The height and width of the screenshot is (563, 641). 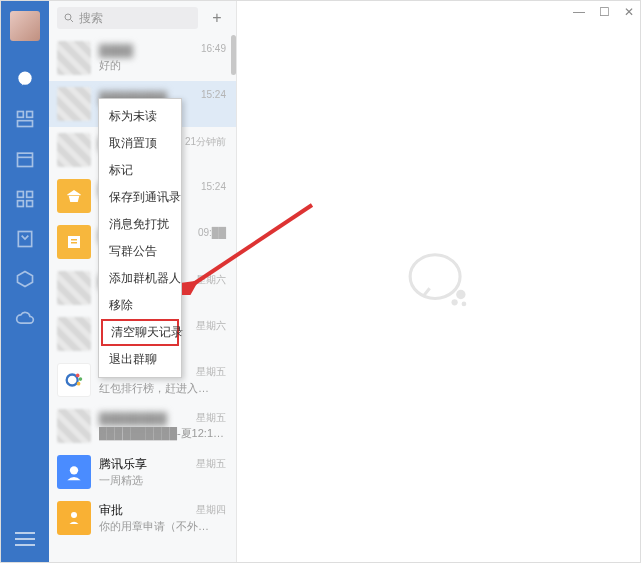 I want to click on menu-item: 移除, so click(x=140, y=306).